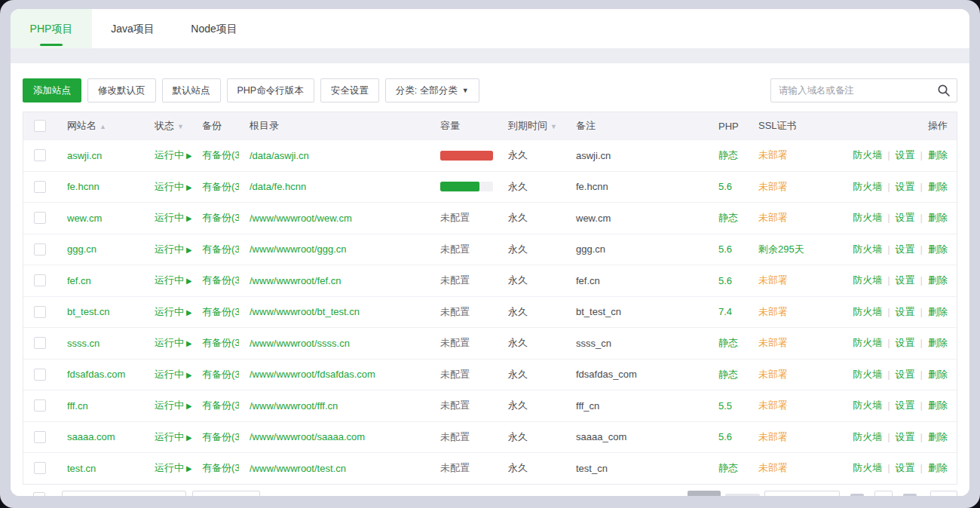 This screenshot has width=980, height=508. I want to click on root-path-link: /www/wwwroot/fdsafdas.com, so click(312, 374).